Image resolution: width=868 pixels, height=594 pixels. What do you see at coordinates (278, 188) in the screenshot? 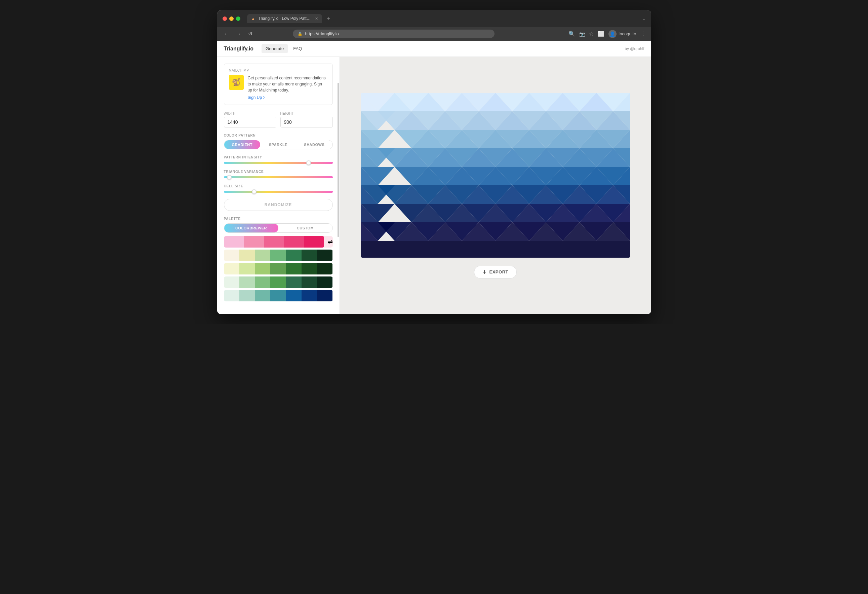
I see `cell-size-section: CELL SIZE` at bounding box center [278, 188].